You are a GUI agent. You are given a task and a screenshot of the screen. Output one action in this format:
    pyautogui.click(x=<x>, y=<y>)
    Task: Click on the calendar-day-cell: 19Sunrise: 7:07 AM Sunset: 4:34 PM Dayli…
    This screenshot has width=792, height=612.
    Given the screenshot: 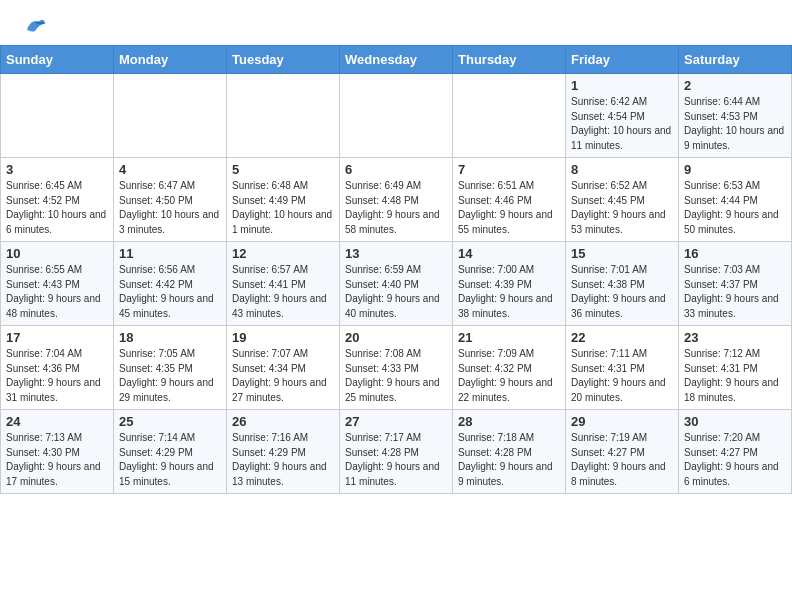 What is the action you would take?
    pyautogui.click(x=284, y=368)
    